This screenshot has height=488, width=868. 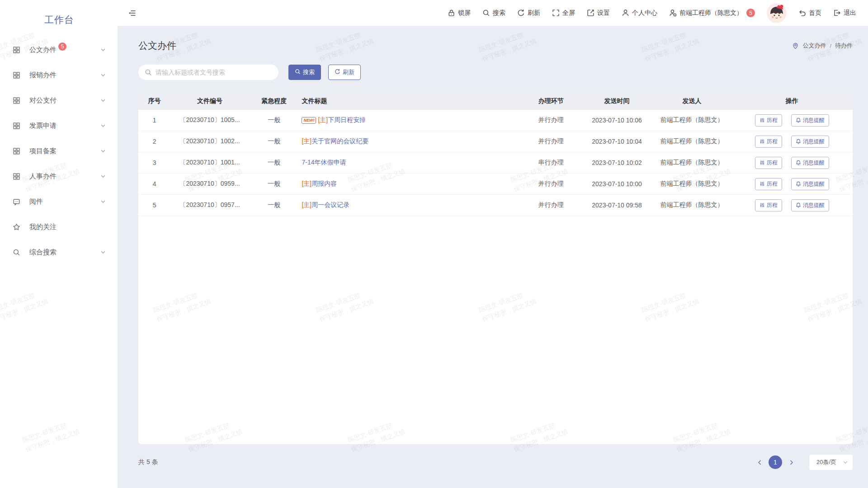 What do you see at coordinates (155, 205) in the screenshot?
I see `row-index: 5` at bounding box center [155, 205].